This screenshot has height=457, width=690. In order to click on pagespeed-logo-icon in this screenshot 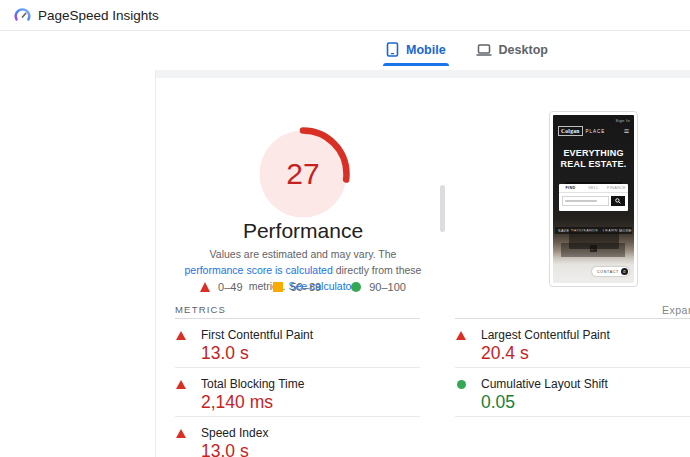, I will do `click(22, 16)`.